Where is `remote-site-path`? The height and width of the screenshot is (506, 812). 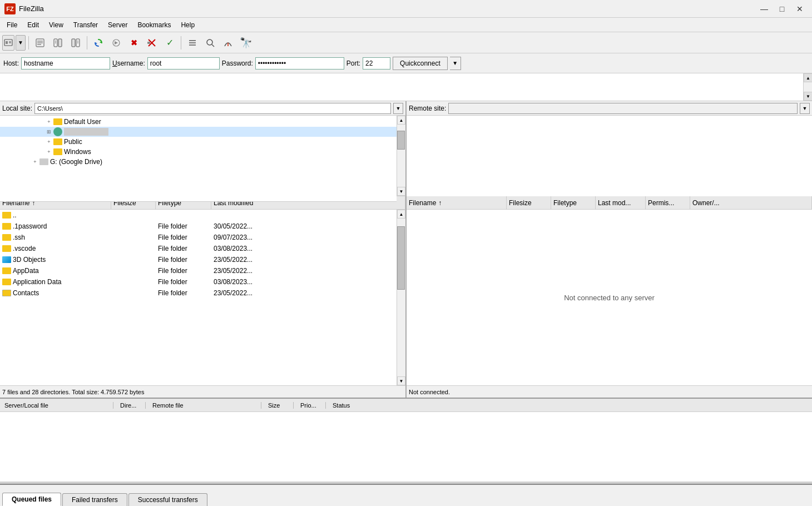
remote-site-path is located at coordinates (623, 108).